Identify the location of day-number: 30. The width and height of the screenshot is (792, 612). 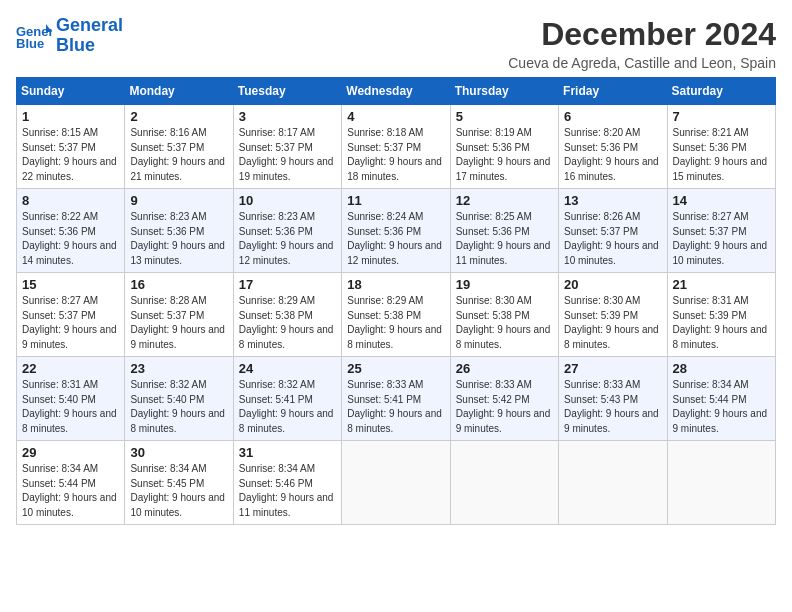
(178, 452).